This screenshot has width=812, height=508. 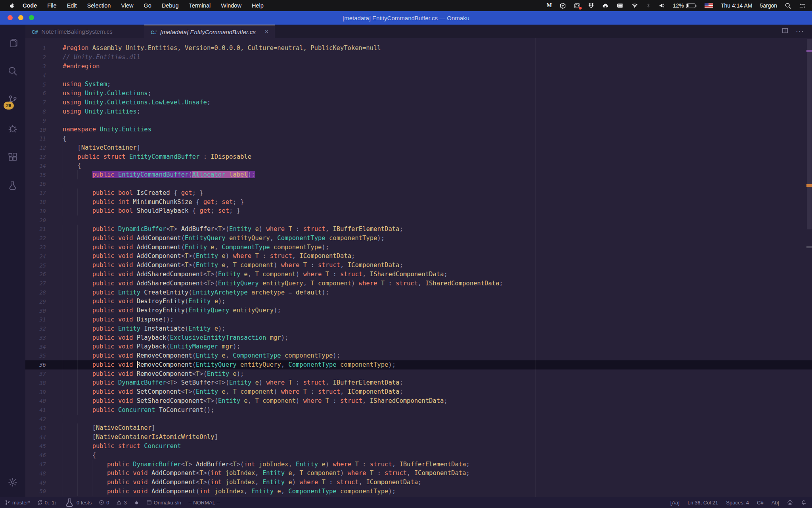 What do you see at coordinates (204, 502) in the screenshot?
I see `vim-mode: -- NORMAL --` at bounding box center [204, 502].